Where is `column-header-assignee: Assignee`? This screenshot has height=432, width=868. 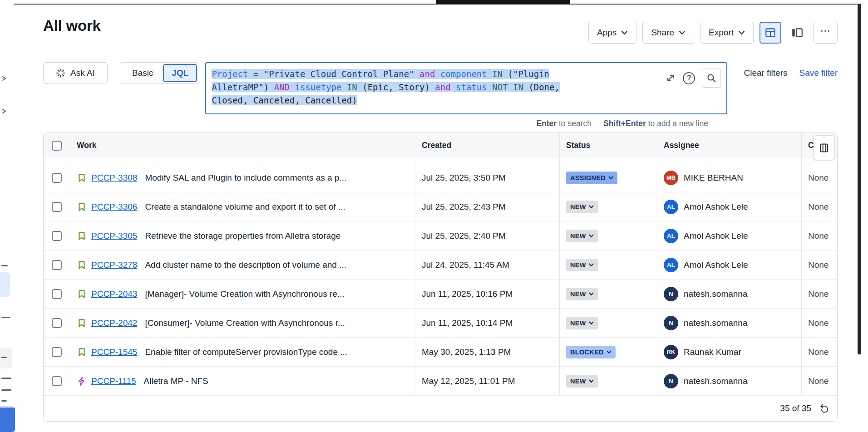 column-header-assignee: Assignee is located at coordinates (729, 145).